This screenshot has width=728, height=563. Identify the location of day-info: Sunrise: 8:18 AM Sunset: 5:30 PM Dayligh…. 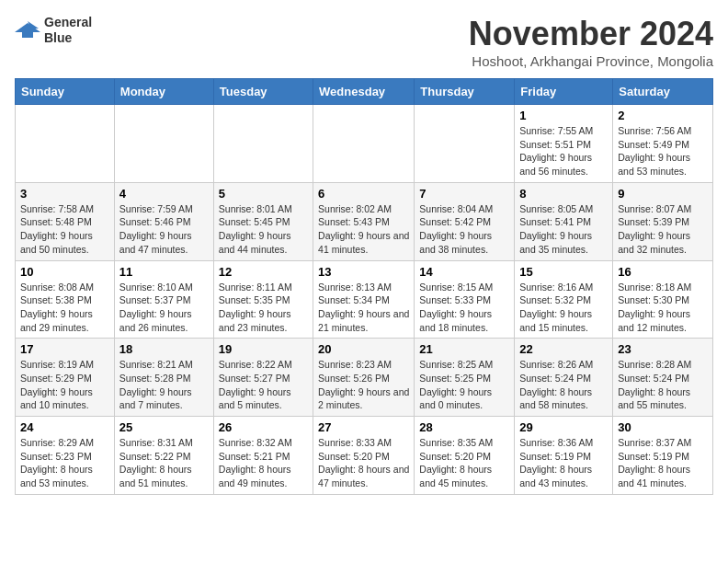
(663, 307).